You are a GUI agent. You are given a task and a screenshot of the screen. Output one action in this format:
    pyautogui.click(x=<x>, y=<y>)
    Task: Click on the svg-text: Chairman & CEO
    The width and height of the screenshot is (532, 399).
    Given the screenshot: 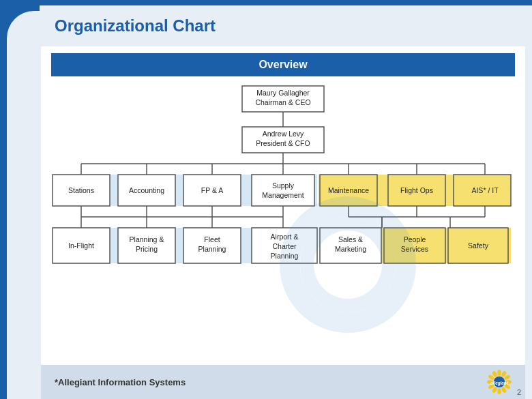 What is the action you would take?
    pyautogui.click(x=282, y=102)
    